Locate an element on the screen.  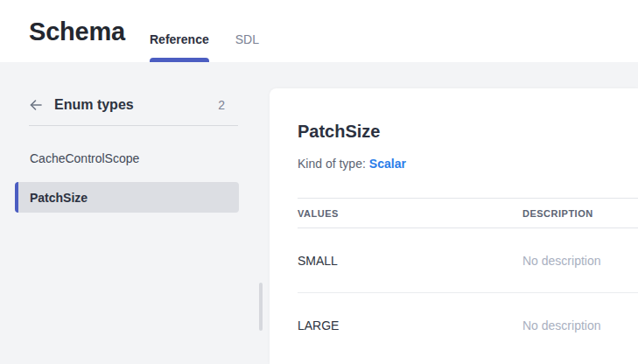
sidebar-item-cachecontrolscope: CacheControlScope is located at coordinates (127, 158).